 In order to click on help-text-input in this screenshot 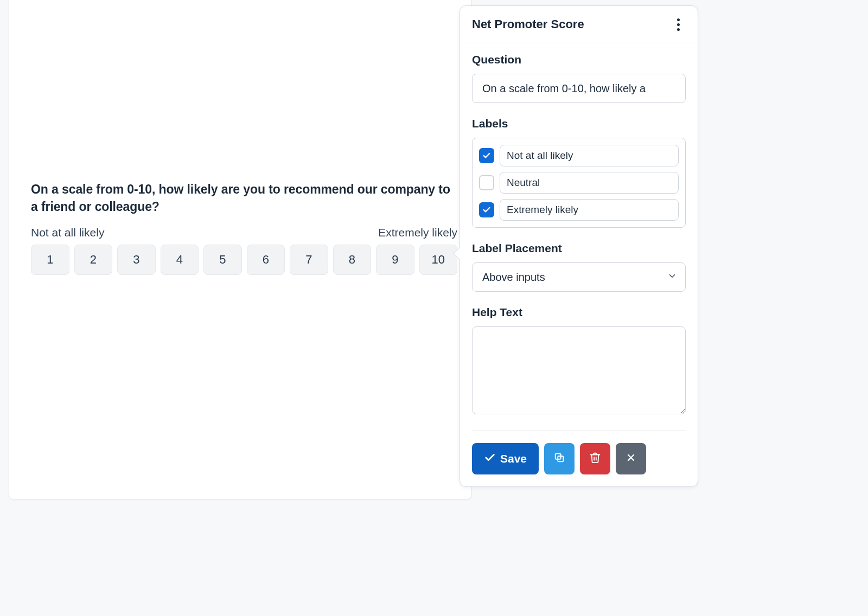, I will do `click(579, 370)`.